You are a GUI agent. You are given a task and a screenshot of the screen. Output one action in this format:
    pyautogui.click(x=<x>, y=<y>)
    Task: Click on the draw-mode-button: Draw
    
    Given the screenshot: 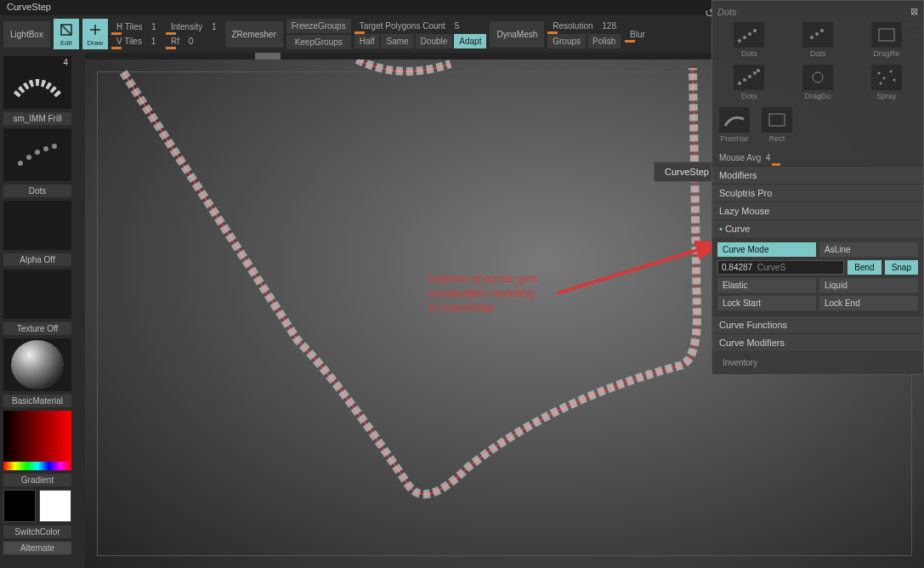 What is the action you would take?
    pyautogui.click(x=95, y=34)
    